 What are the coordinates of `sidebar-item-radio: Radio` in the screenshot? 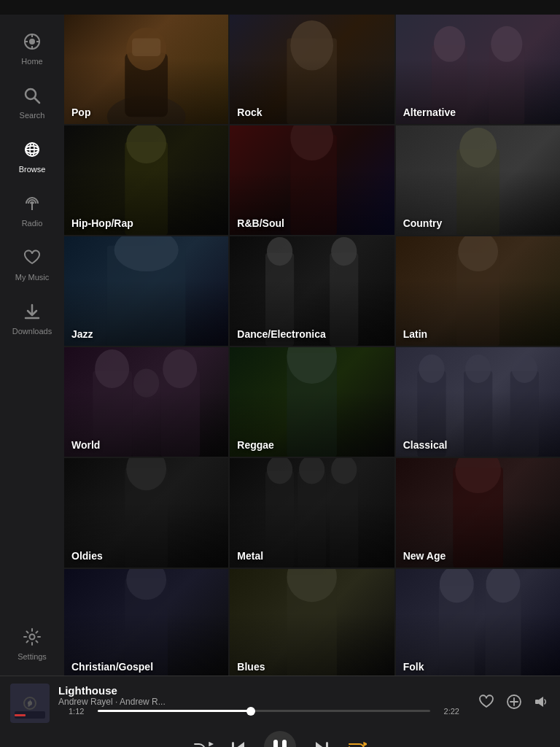 It's located at (32, 211).